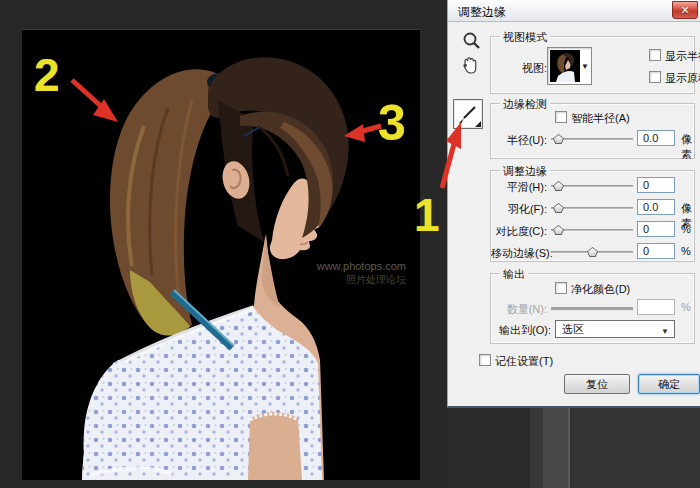  What do you see at coordinates (519, 210) in the screenshot?
I see `feather-label: 羽化(F):` at bounding box center [519, 210].